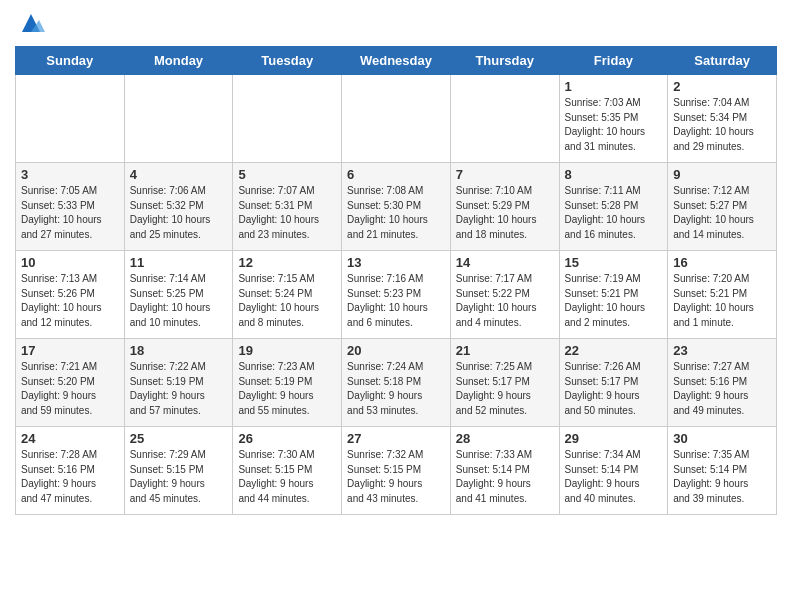 This screenshot has width=792, height=612. What do you see at coordinates (31, 24) in the screenshot?
I see `logo-icon` at bounding box center [31, 24].